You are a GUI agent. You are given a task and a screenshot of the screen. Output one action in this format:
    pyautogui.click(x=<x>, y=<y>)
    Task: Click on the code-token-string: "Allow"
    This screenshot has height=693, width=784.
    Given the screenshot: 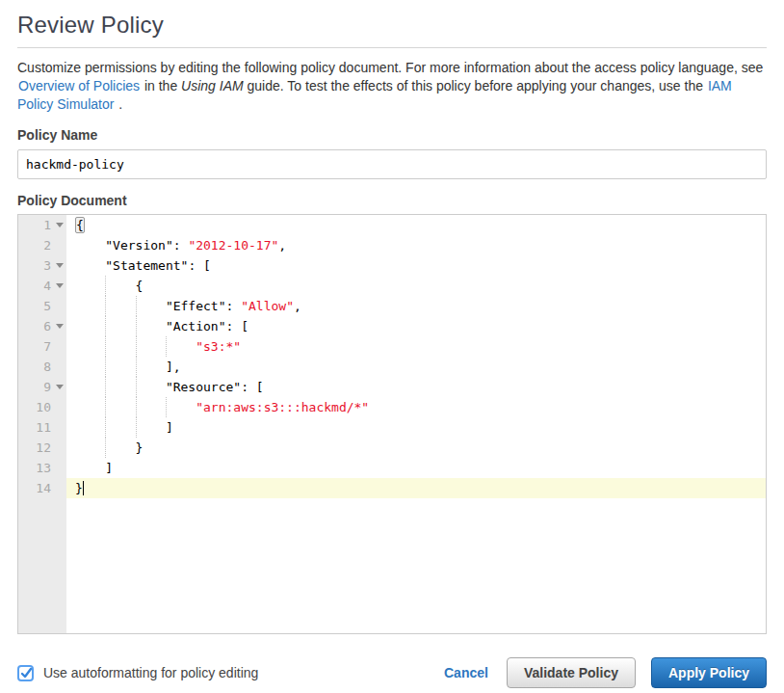 What is the action you would take?
    pyautogui.click(x=268, y=307)
    